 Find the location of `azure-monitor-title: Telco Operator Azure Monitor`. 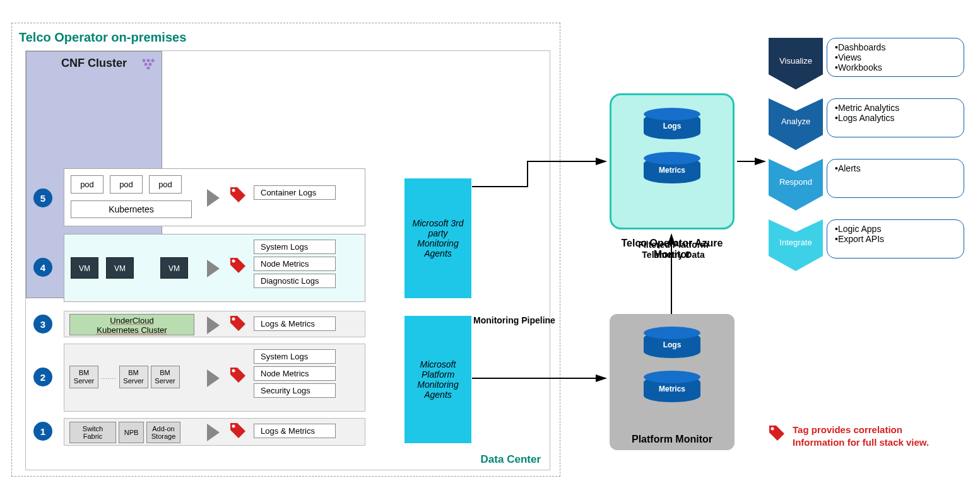

azure-monitor-title: Telco Operator Azure Monitor is located at coordinates (672, 249).